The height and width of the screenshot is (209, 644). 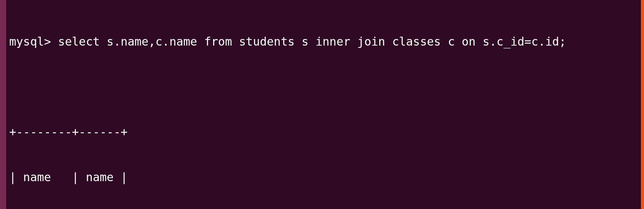 I want to click on table-header: | name | name |, so click(x=324, y=177).